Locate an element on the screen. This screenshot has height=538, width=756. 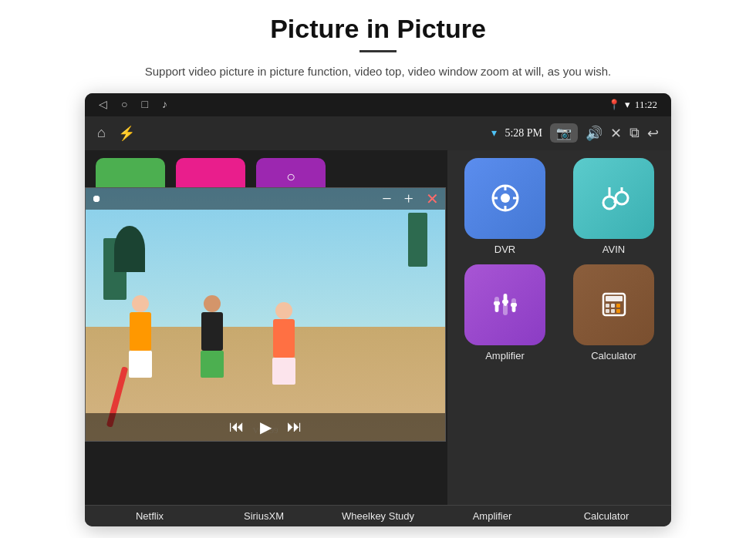
pip-bottom-bar: ⏮ ▶ ⏭ is located at coordinates (265, 427).